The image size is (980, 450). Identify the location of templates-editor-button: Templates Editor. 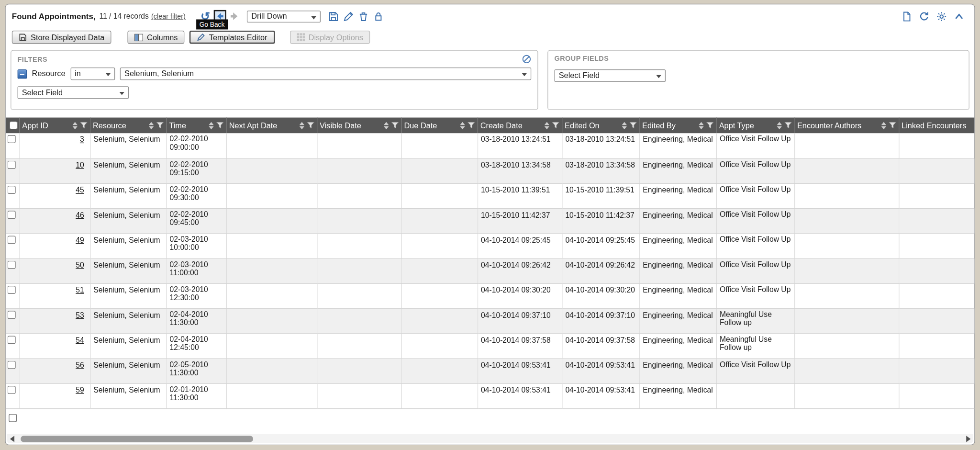
(232, 37).